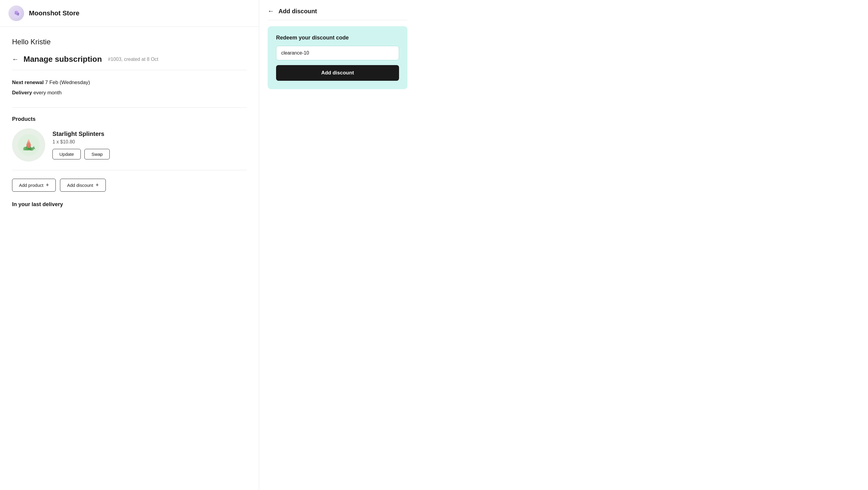  What do you see at coordinates (338, 58) in the screenshot?
I see `discount-card: Redeem your discount code Add discount` at bounding box center [338, 58].